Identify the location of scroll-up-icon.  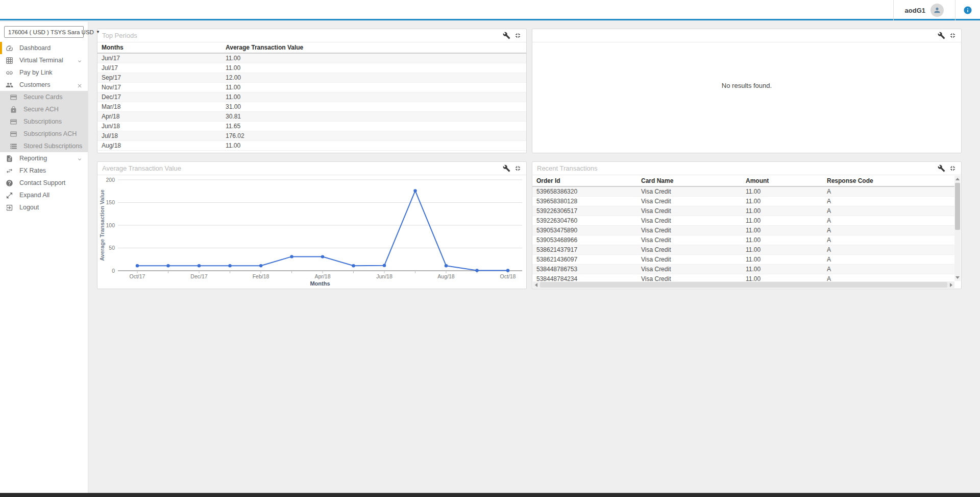
(958, 179).